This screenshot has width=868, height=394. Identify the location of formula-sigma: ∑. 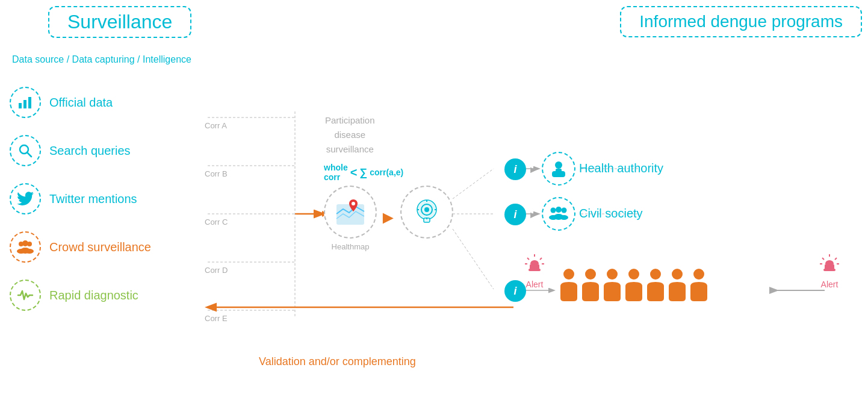
(364, 172).